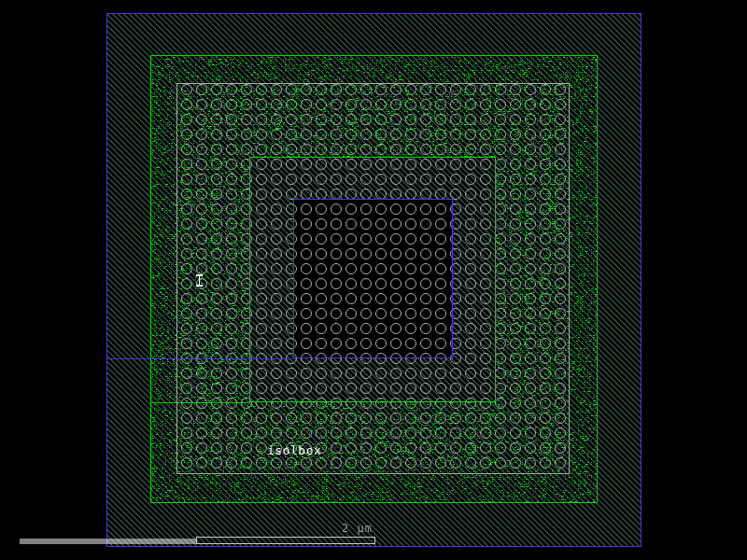 Image resolution: width=747 pixels, height=560 pixels. Describe the element at coordinates (200, 280) in the screenshot. I see `ibeam-cursor-icon` at that location.